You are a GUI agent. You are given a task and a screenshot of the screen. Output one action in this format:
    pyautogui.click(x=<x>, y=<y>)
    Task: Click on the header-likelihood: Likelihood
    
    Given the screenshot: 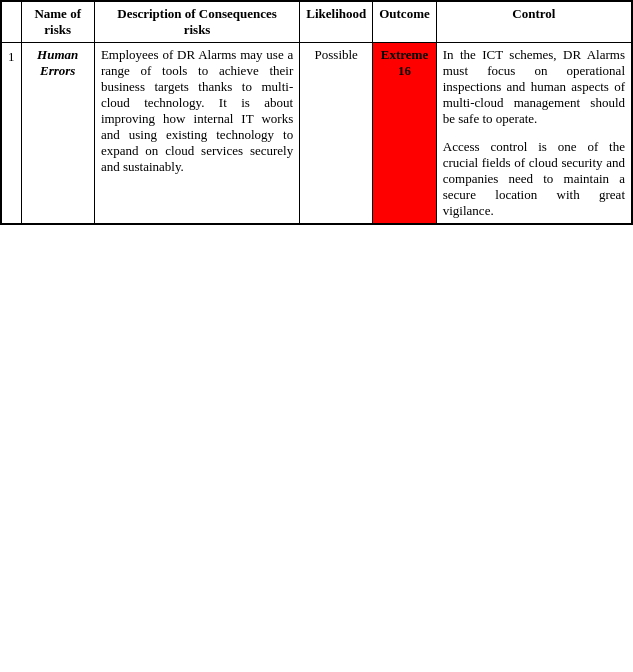 What is the action you would take?
    pyautogui.click(x=336, y=22)
    